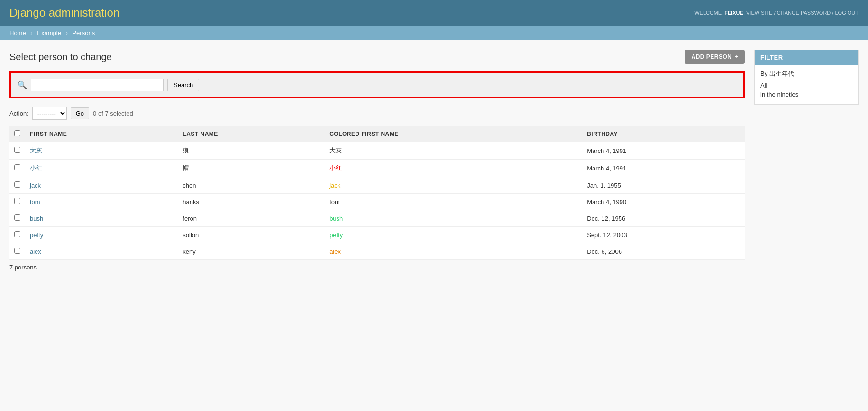  What do you see at coordinates (251, 202) in the screenshot?
I see `cell-last-name: hanks` at bounding box center [251, 202].